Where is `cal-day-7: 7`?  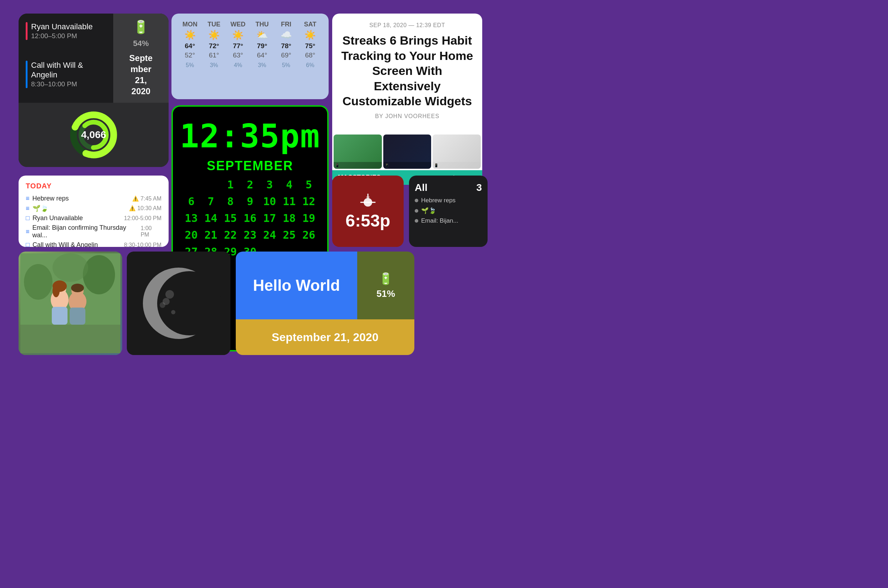
cal-day-7: 7 is located at coordinates (211, 201).